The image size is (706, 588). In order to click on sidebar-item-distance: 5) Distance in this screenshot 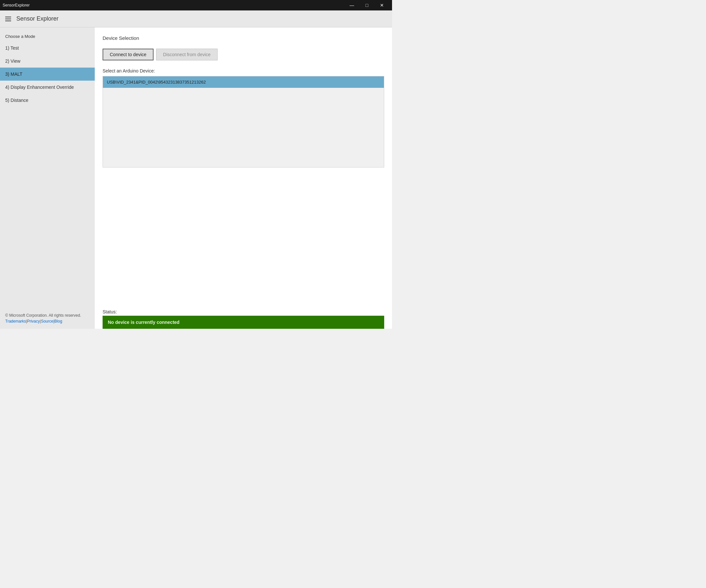, I will do `click(47, 100)`.